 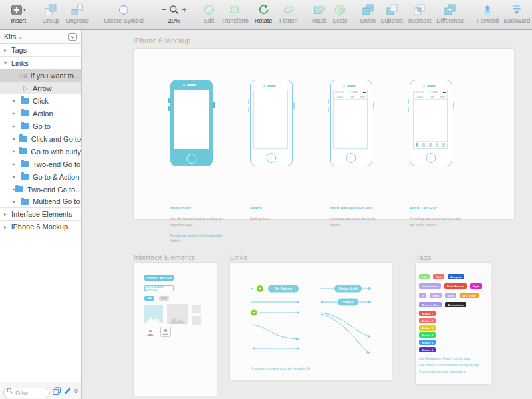 I want to click on secondary-button: SECONDARY BUTTON, so click(x=159, y=289).